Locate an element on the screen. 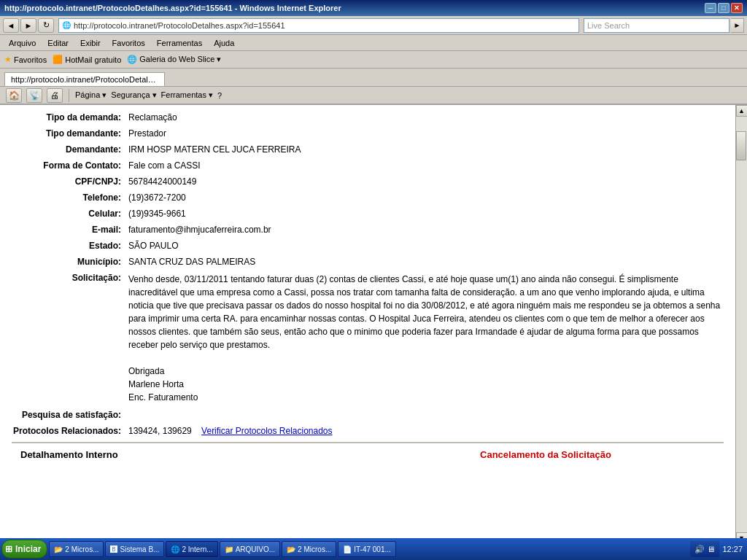 The width and height of the screenshot is (747, 560). start-button: ⊞ Iniciar is located at coordinates (25, 549).